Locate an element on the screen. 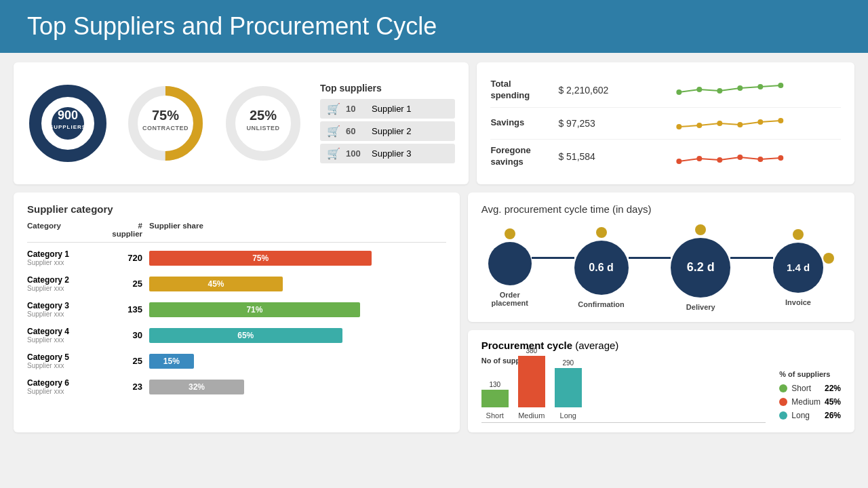 The image size is (868, 488). svg-text: 75% is located at coordinates (165, 115).